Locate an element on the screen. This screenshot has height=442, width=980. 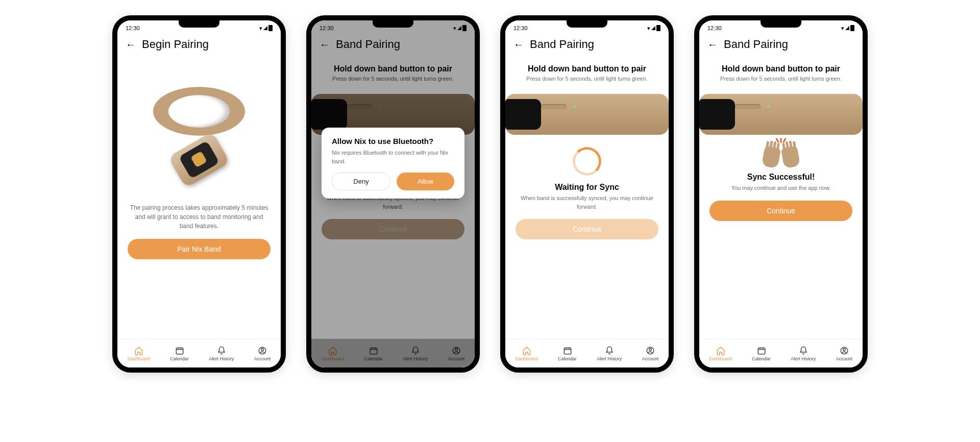
page-title: Begin Pairing is located at coordinates (176, 44).